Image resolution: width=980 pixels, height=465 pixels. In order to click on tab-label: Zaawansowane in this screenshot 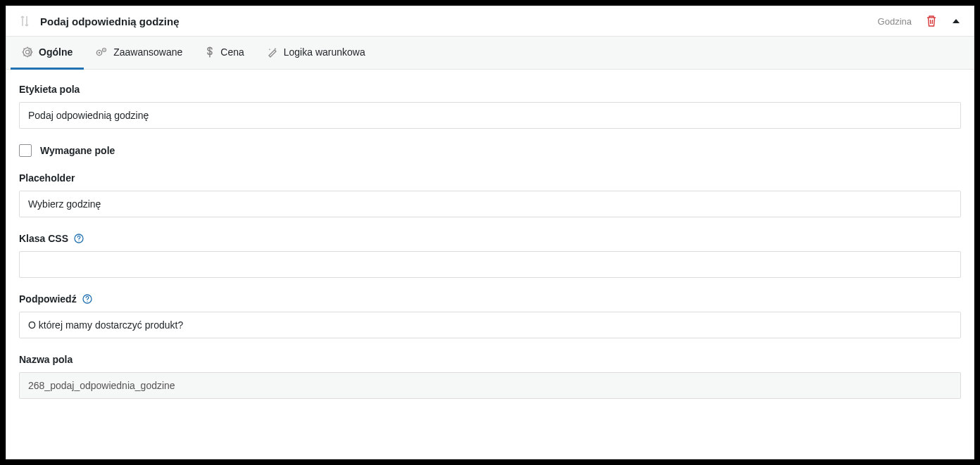, I will do `click(148, 52)`.